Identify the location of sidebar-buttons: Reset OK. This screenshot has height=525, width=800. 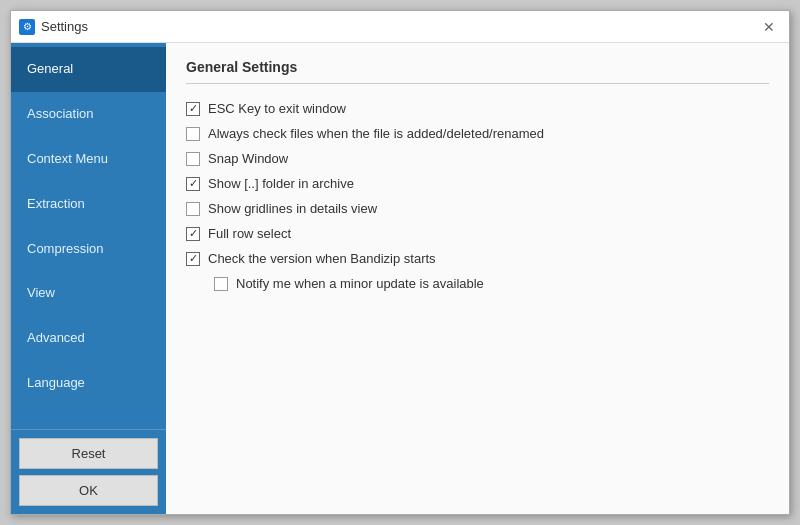
(88, 472).